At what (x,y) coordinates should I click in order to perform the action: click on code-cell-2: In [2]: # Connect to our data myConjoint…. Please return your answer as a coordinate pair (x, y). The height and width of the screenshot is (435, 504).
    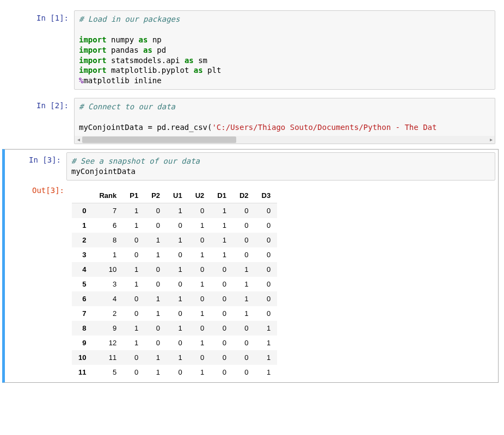
    Looking at the image, I should click on (250, 121).